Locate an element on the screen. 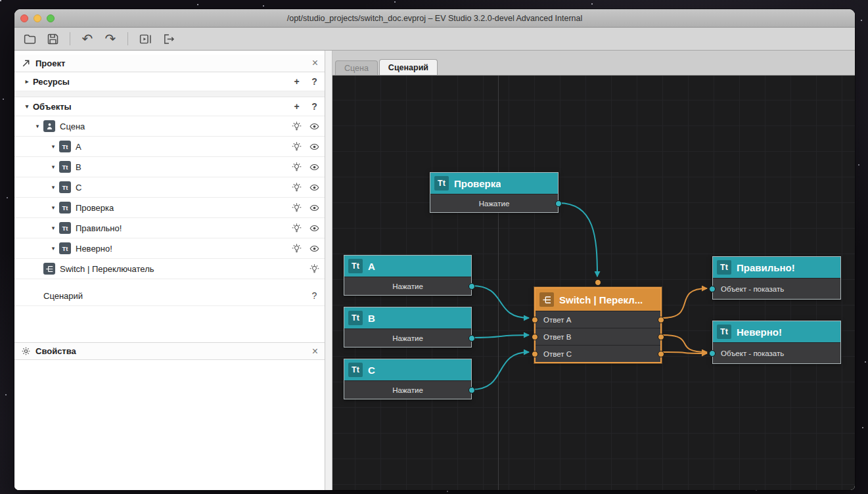 The height and width of the screenshot is (494, 868). minimize-window-button is located at coordinates (37, 18).